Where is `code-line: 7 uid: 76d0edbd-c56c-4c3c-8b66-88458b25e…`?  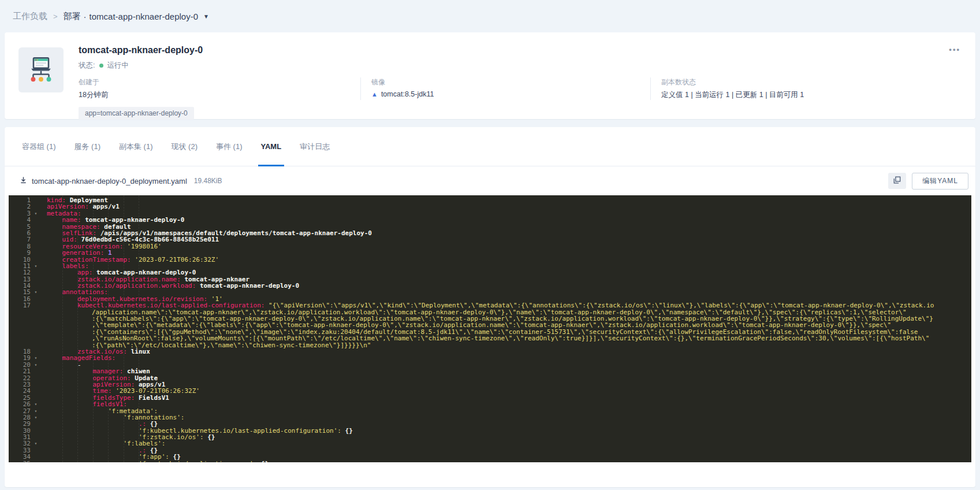
code-line: 7 uid: 76d0edbd-c56c-4c3c-8b66-88458b25e… is located at coordinates (490, 239).